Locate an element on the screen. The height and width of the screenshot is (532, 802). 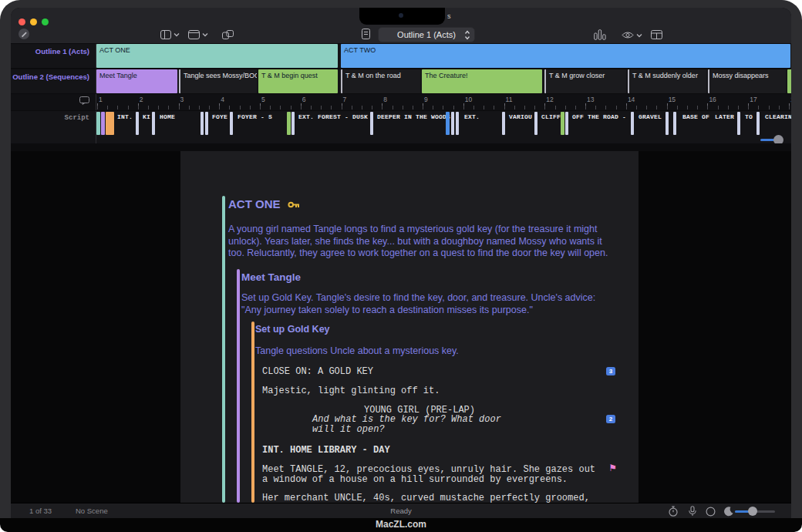
timeline-block: ACT ONE is located at coordinates (217, 56).